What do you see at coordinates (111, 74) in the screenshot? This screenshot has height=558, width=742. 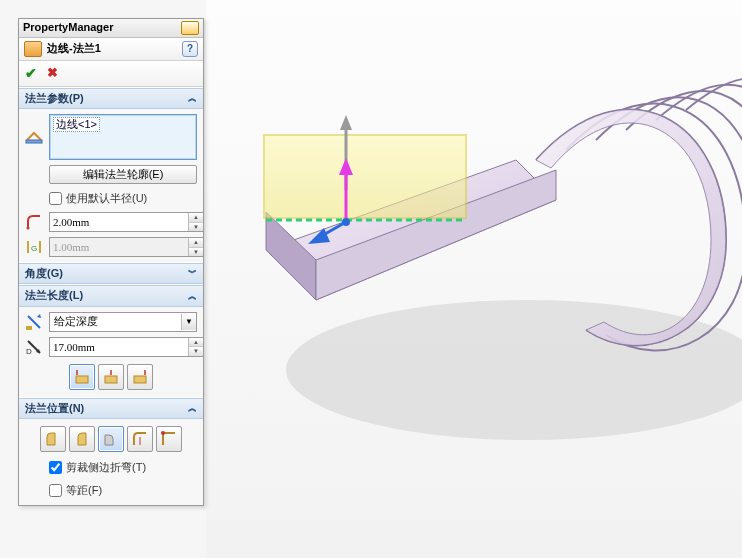 I see `confirm-row: ✔ ✖` at bounding box center [111, 74].